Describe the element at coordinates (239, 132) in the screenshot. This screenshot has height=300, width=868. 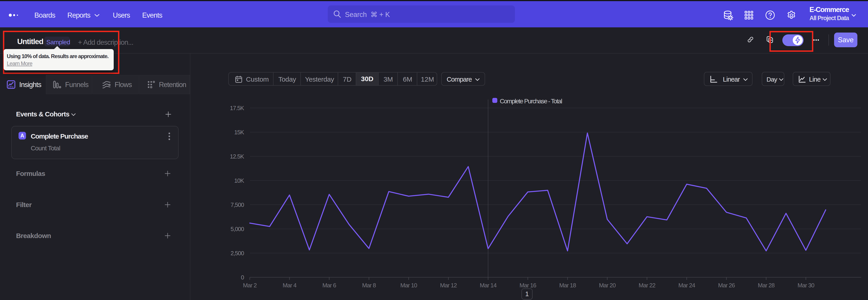
I see `svg-text: 15K` at that location.